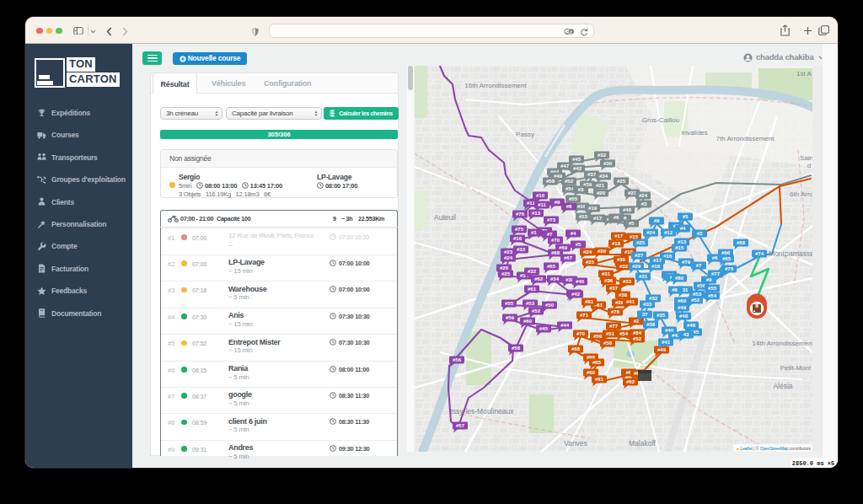  I want to click on svg-text: #67, so click(568, 258).